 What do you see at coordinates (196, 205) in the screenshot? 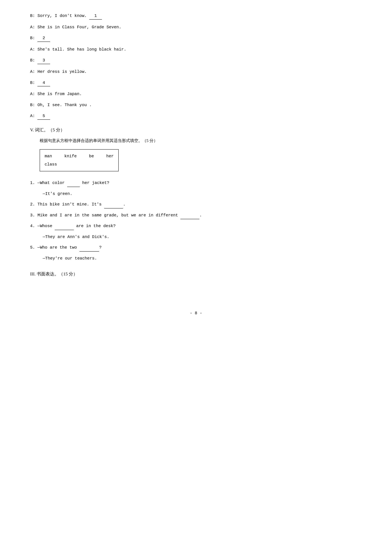
I see `vocab-item-2: 2. This bike isn't mine. It's .` at bounding box center [196, 205].